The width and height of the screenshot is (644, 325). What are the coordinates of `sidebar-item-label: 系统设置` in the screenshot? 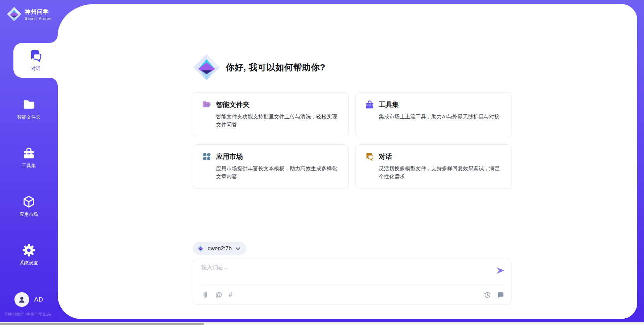 It's located at (29, 263).